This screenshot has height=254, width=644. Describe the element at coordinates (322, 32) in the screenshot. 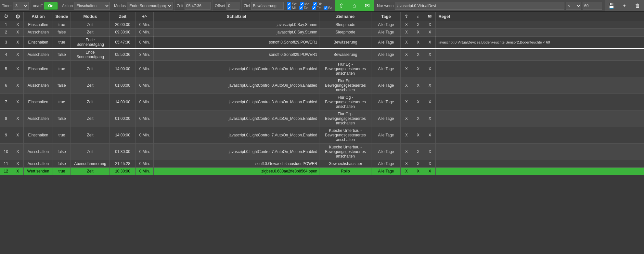

I see `table-row: 2XAusschaltenfalseZeit09:30:000 Min.java…` at that location.